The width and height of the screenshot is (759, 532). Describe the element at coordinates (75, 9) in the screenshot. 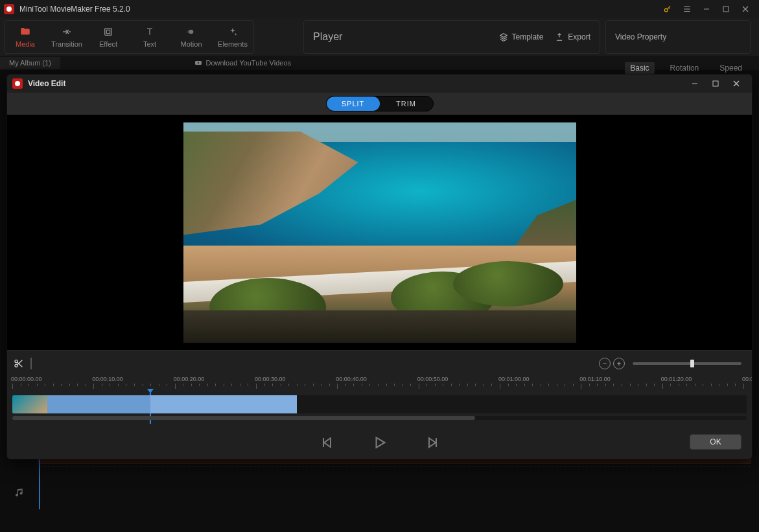

I see `app-title: MiniTool MovieMaker Free 5.2.0` at that location.